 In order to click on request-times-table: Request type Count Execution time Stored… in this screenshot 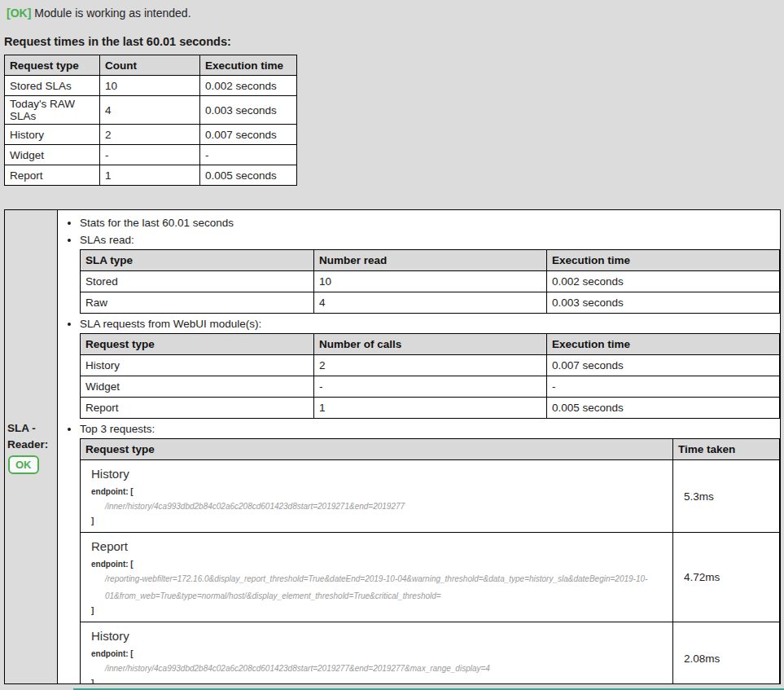, I will do `click(151, 121)`.